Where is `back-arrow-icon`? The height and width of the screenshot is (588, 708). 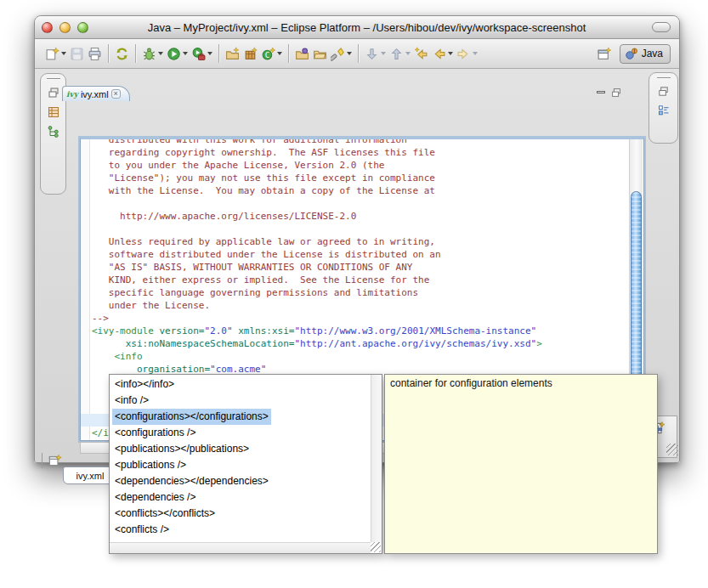 back-arrow-icon is located at coordinates (439, 54).